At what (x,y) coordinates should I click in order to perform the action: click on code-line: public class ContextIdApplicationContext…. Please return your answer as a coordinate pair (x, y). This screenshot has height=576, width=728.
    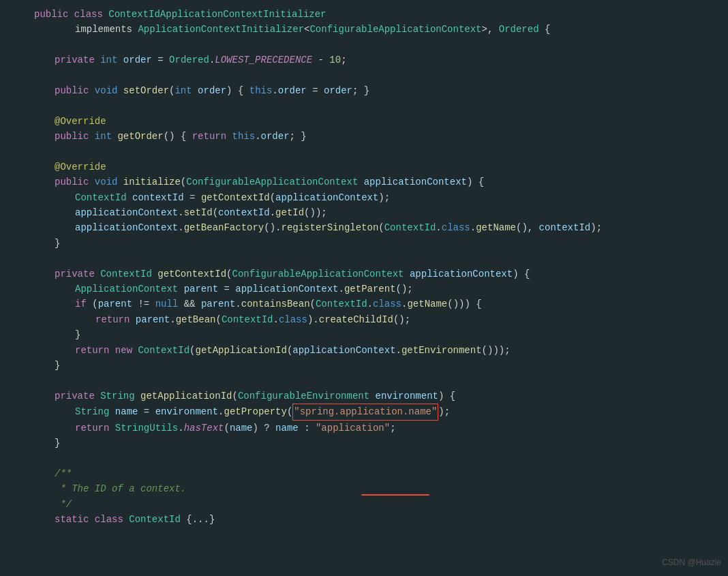
    Looking at the image, I should click on (381, 14).